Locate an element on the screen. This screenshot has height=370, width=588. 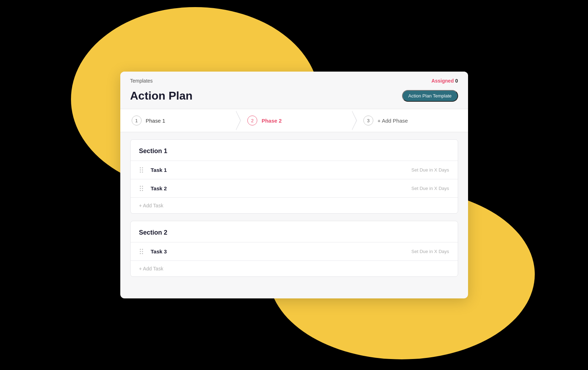
phase-name-1: Phase 1 is located at coordinates (155, 120).